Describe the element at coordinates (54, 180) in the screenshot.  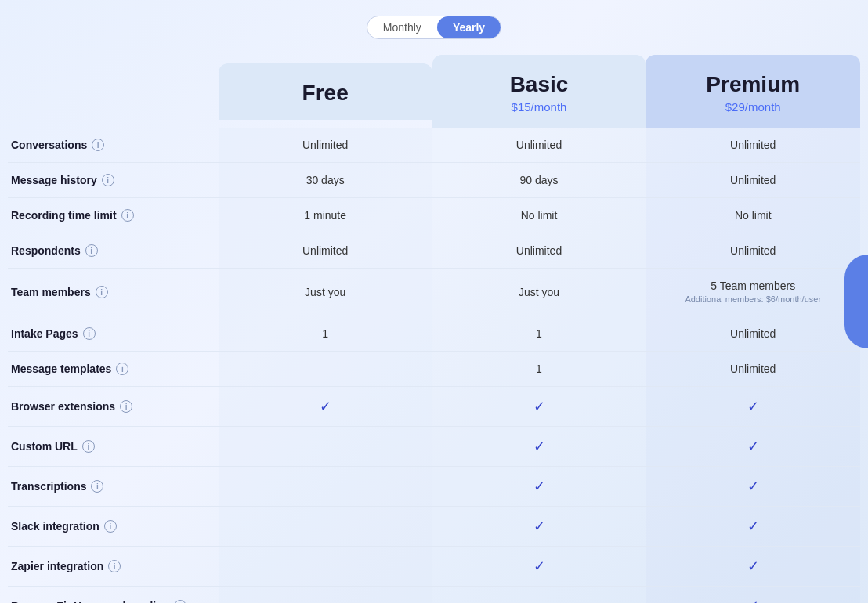
I see `feature-label-text: Message history` at that location.